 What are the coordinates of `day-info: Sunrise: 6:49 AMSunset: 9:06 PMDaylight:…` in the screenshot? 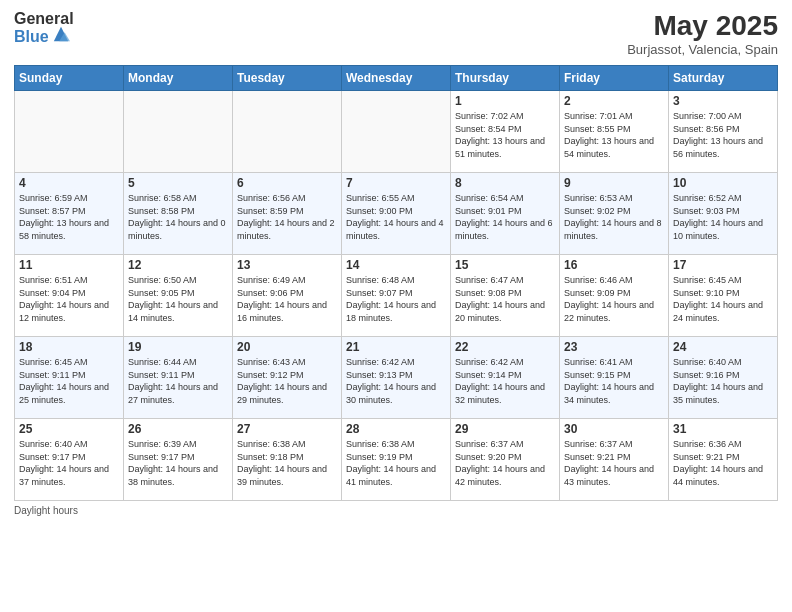 It's located at (287, 299).